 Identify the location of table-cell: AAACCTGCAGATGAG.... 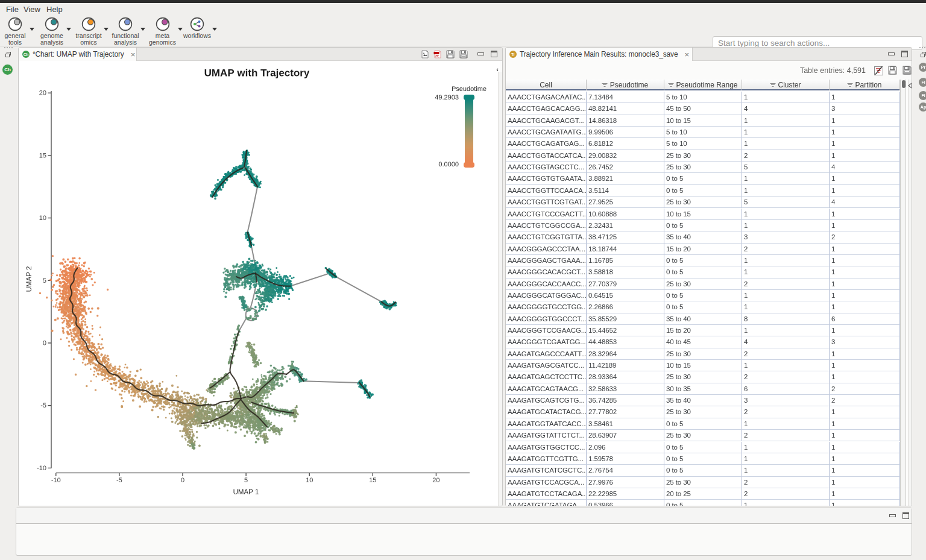
(546, 143).